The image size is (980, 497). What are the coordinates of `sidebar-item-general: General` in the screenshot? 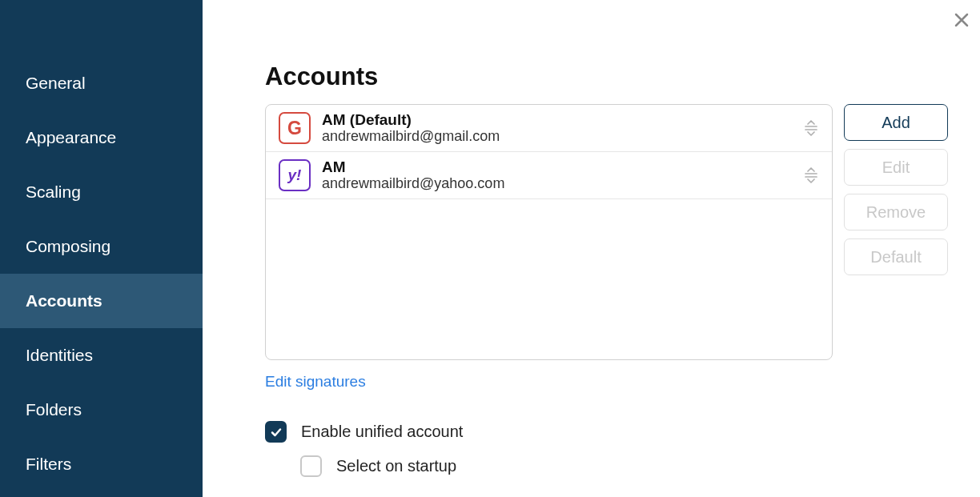 It's located at (101, 83).